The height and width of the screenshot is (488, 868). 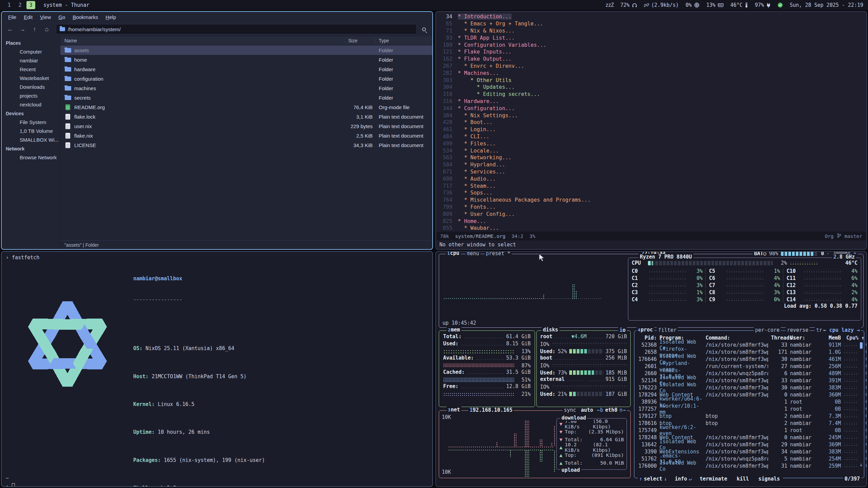 What do you see at coordinates (667, 330) in the screenshot?
I see `filter-button: filter` at bounding box center [667, 330].